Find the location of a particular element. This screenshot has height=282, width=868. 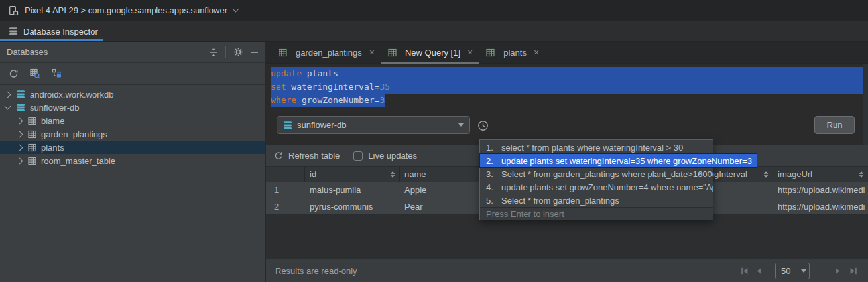

live-updates-checkbox is located at coordinates (358, 156).